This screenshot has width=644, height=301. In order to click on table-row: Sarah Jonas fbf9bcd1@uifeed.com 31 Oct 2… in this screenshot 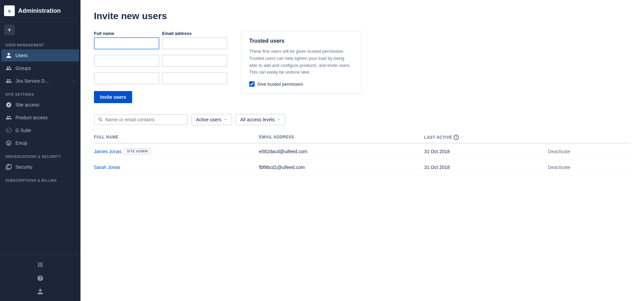, I will do `click(362, 167)`.